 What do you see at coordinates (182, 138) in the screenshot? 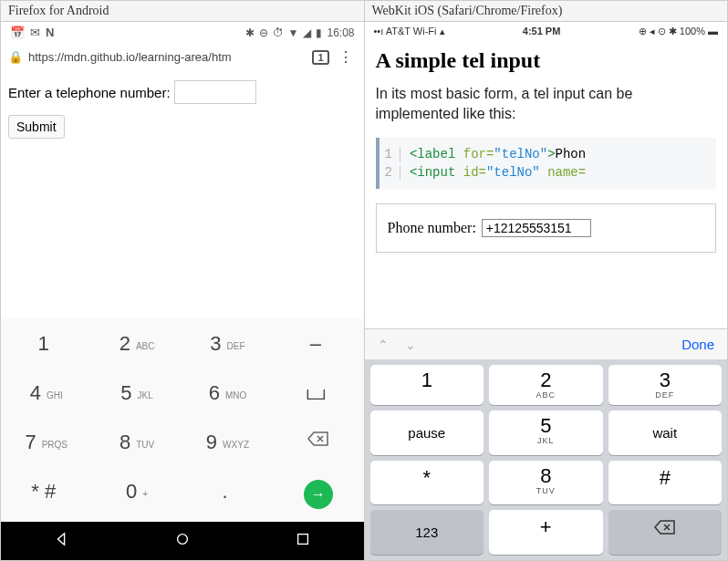
I see `android-page-body: Enter a telephone number: Submit` at bounding box center [182, 138].